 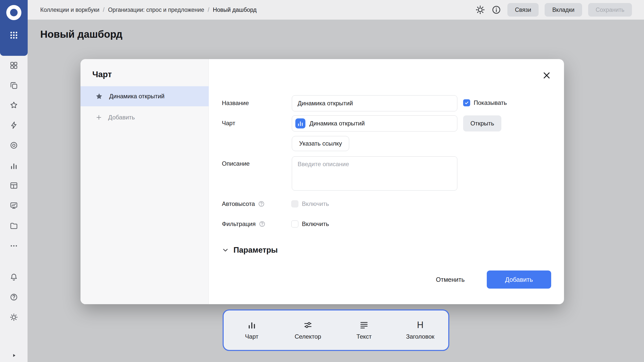 I want to click on tabs-button: Вкладки, so click(x=563, y=10).